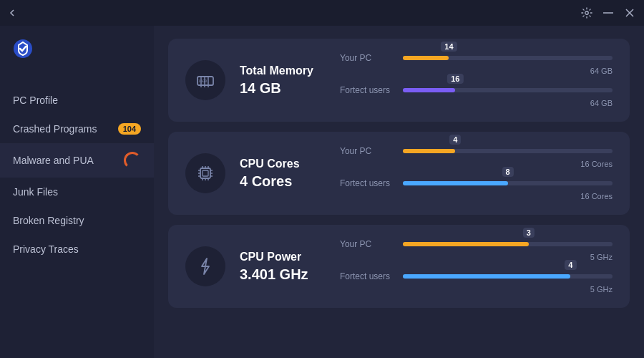  Describe the element at coordinates (477, 189) in the screenshot. I see `bar-group-cpu-cores-1: Fortect users816 Cores` at that location.